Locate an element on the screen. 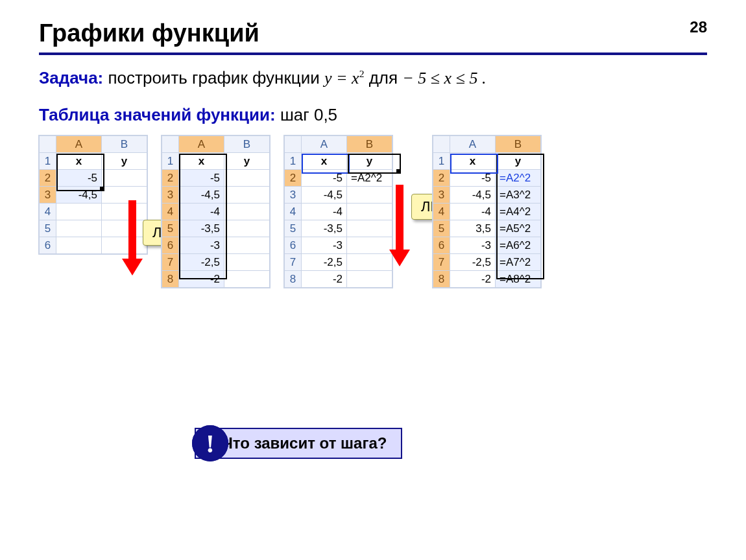  spreadsheet: AB 1xy 2-5=A2^2 3-4,5=A3^2 4-4=A4^2 53,5… is located at coordinates (487, 211).